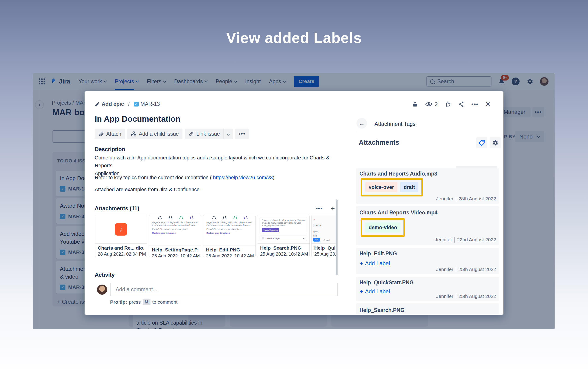  Describe the element at coordinates (428, 186) in the screenshot. I see `attachment-row: Charts and Reports Audio.mp3 voice-over …` at that location.